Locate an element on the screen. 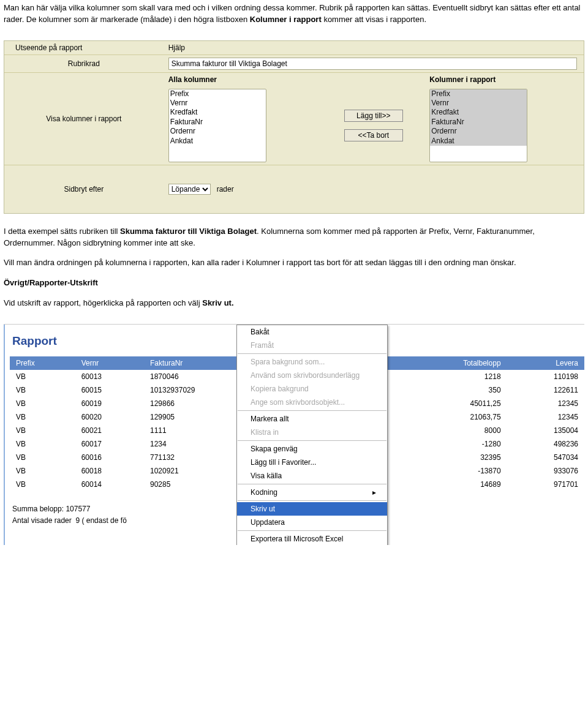  table-cell: 60013 is located at coordinates (110, 377).